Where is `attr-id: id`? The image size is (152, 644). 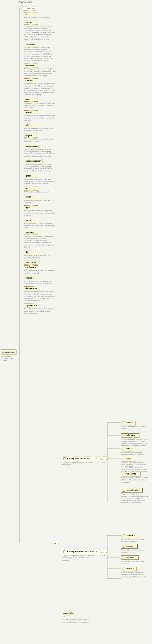
attr-id: id is located at coordinates (31, 14).